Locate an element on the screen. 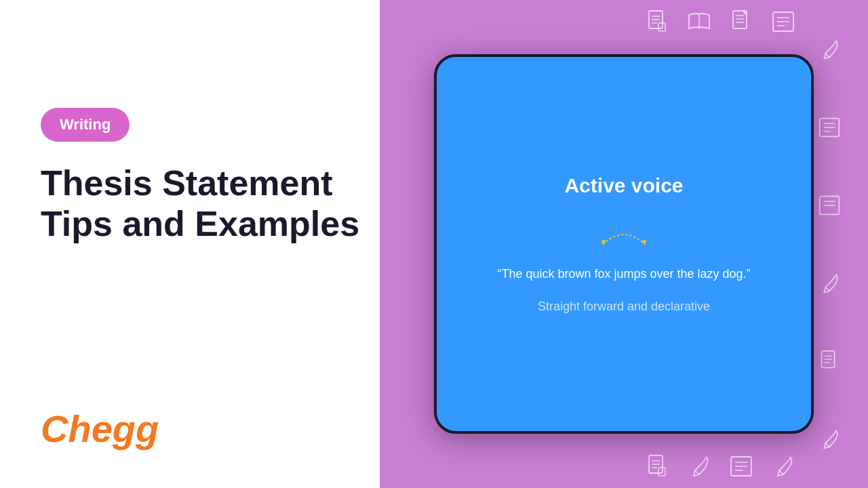 This screenshot has width=868, height=488. chegg-logo: Chegg is located at coordinates (100, 428).